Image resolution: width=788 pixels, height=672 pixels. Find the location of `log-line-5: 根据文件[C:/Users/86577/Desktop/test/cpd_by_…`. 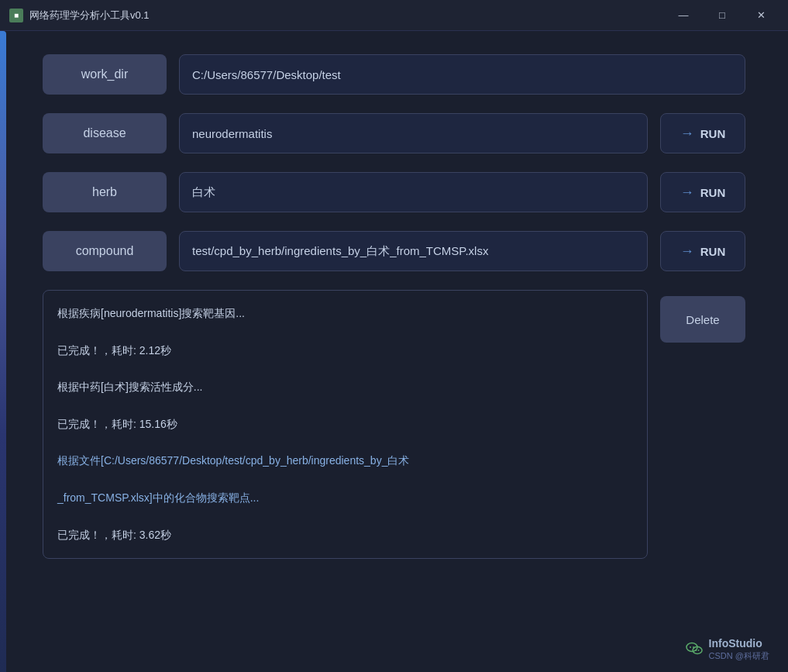

log-line-5: 根据文件[C:/Users/86577/Desktop/test/cpd_by_… is located at coordinates (346, 461).